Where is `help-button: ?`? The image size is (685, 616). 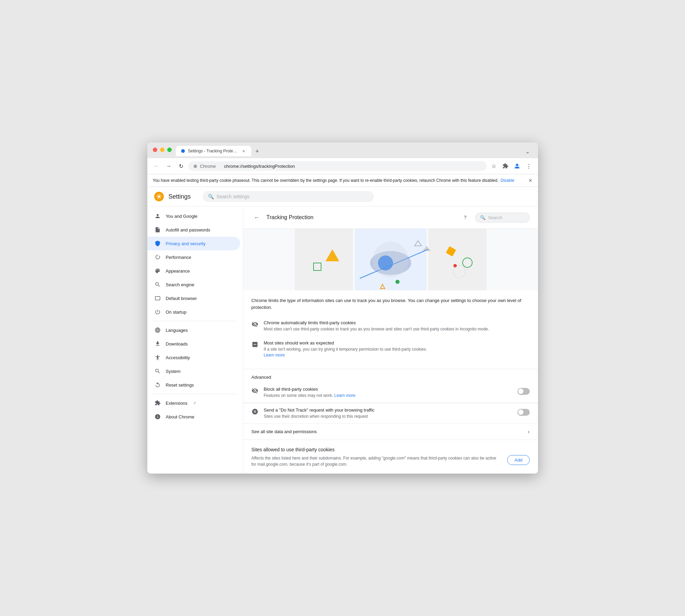
help-button: ? is located at coordinates (465, 217).